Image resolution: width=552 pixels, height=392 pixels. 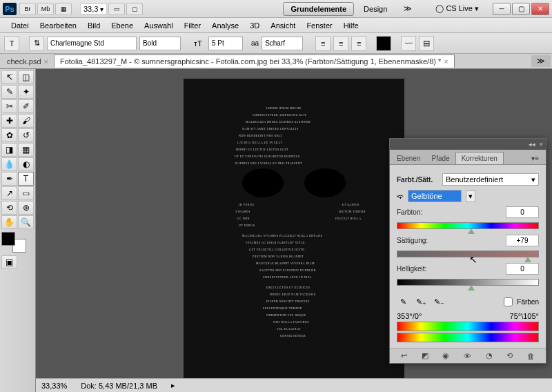 What do you see at coordinates (26, 179) in the screenshot?
I see `type-tool: T` at bounding box center [26, 179].